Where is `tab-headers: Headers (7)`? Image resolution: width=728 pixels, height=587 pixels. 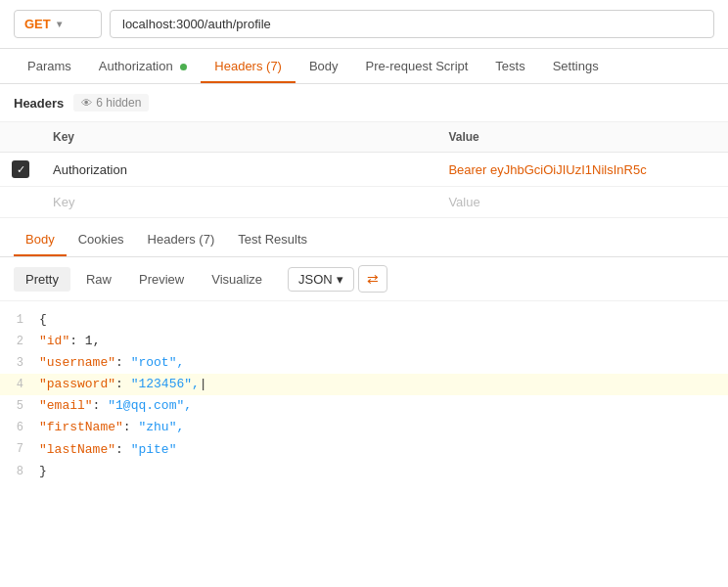
tab-headers: Headers (7) is located at coordinates (249, 67).